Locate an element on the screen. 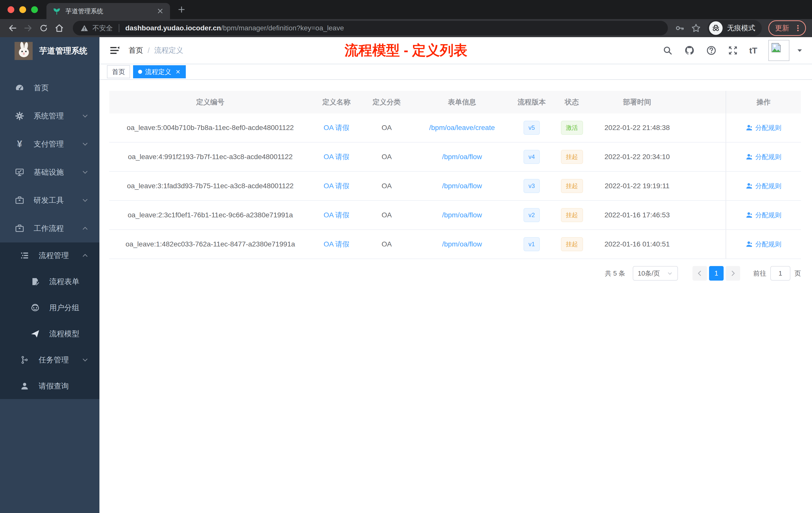 This screenshot has width=812, height=513. form-info-link: /bpm/oa/leave/create is located at coordinates (462, 128).